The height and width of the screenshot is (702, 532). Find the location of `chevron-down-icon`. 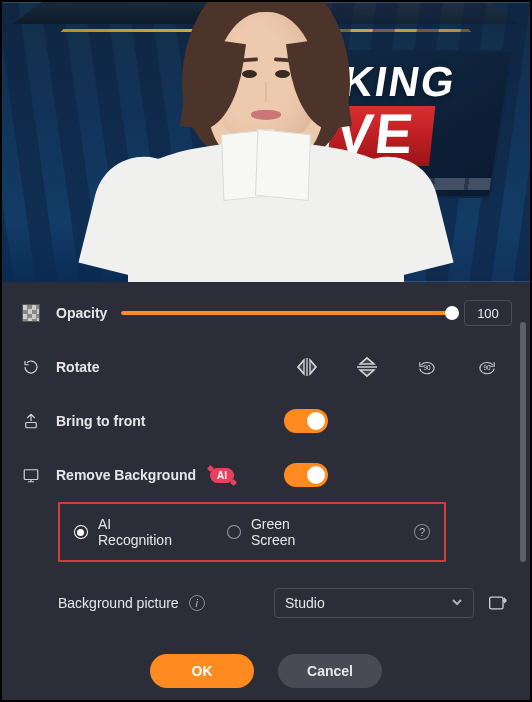

chevron-down-icon is located at coordinates (457, 603).